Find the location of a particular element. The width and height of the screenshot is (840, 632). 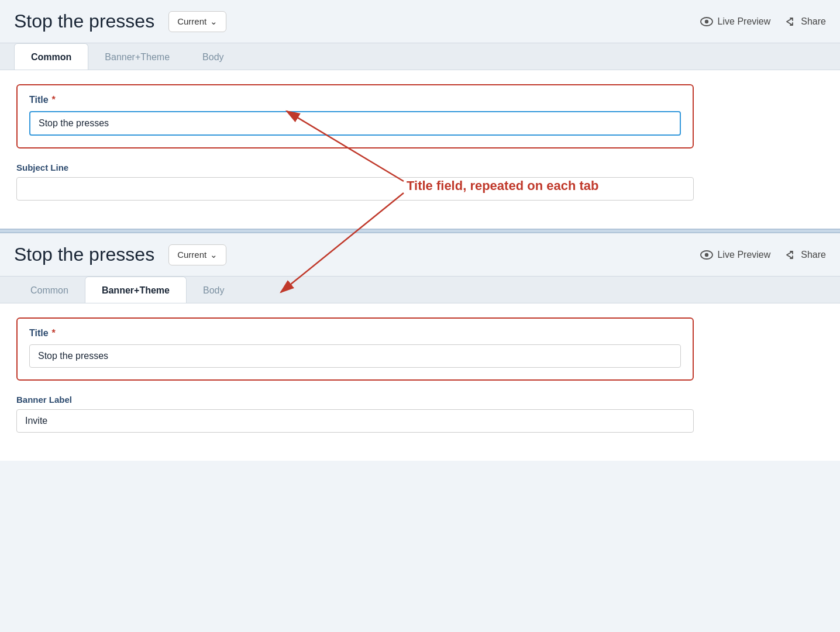

dropdown-label-2: Current is located at coordinates (192, 255).